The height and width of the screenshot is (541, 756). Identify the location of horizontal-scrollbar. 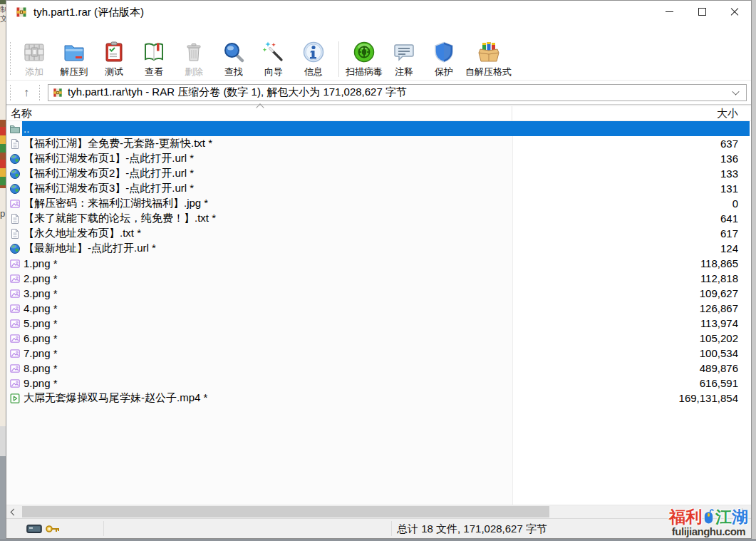
(379, 512).